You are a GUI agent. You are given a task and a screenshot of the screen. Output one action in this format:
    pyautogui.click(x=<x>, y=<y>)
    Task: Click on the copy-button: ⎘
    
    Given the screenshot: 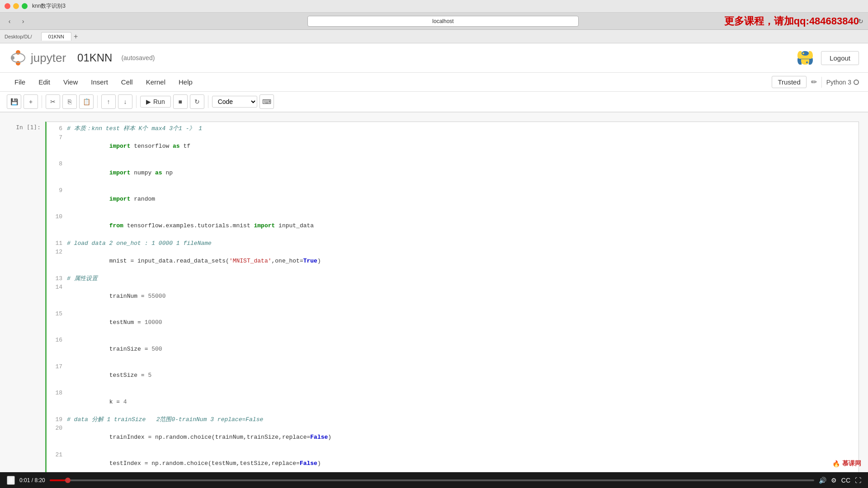 What is the action you would take?
    pyautogui.click(x=70, y=102)
    